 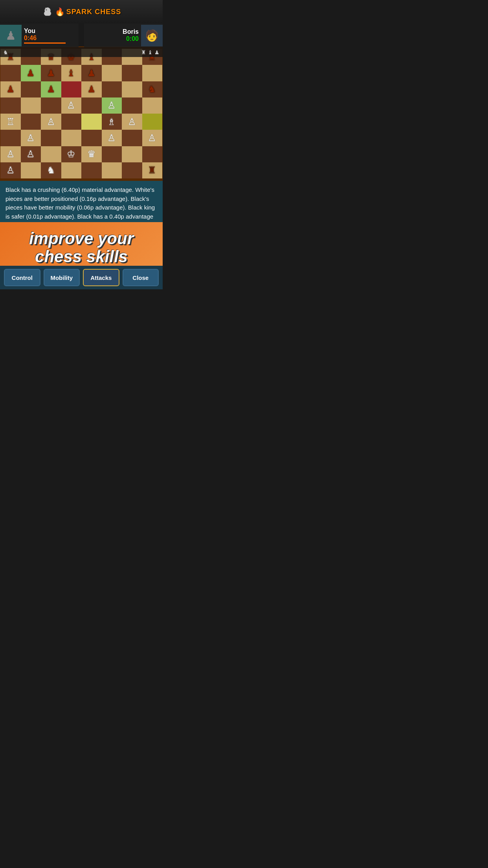 What do you see at coordinates (11, 90) in the screenshot?
I see `sq-a6: ♟` at bounding box center [11, 90].